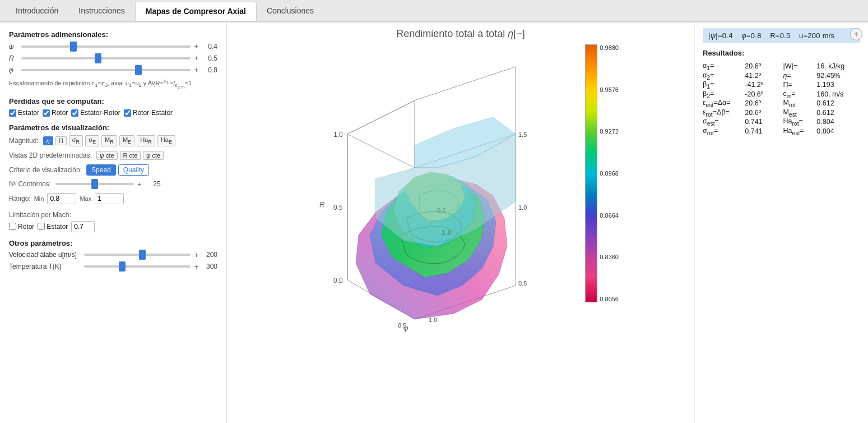 This screenshot has height=423, width=868. What do you see at coordinates (434, 11) in the screenshot?
I see `tab-bar: Introducción Instrucciones Mapas de Comp…` at bounding box center [434, 11].